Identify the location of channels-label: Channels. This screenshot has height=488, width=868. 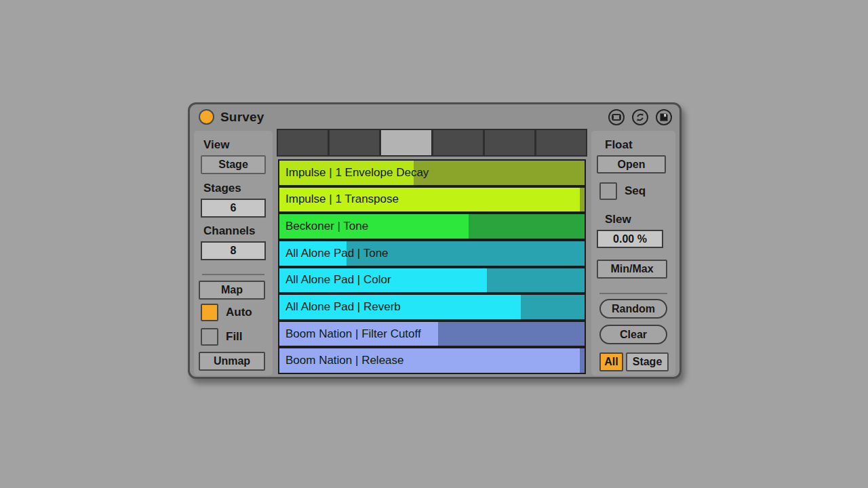
(229, 231).